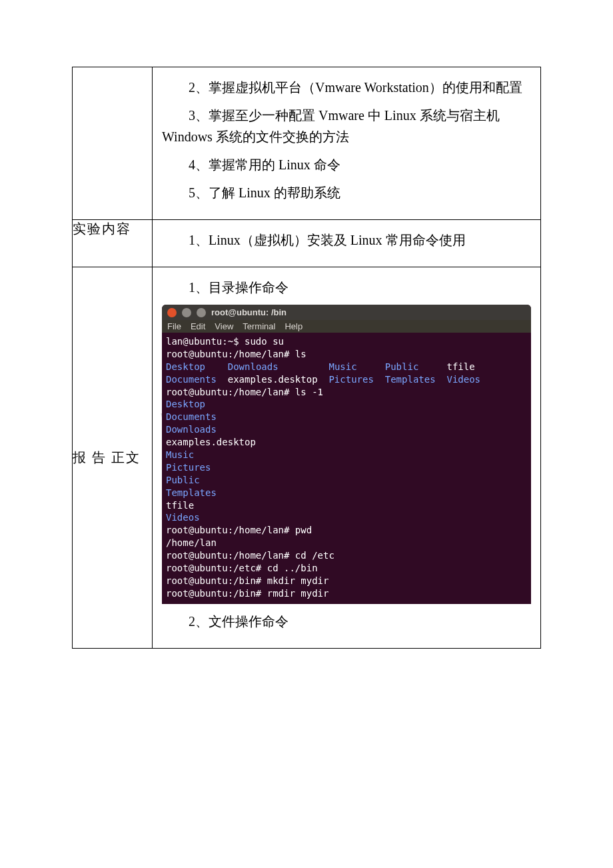  Describe the element at coordinates (113, 144) in the screenshot. I see `row1-label` at that location.